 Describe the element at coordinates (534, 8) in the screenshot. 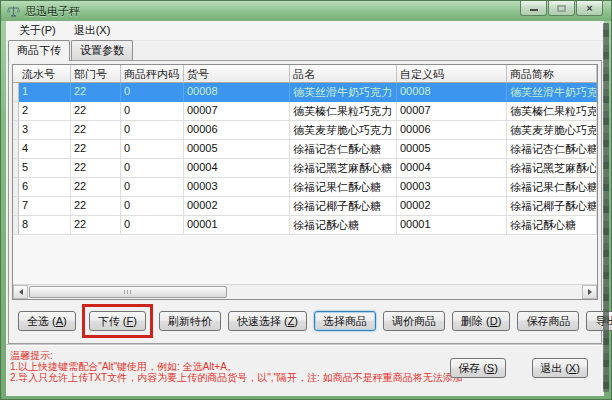

I see `minimize-button` at that location.